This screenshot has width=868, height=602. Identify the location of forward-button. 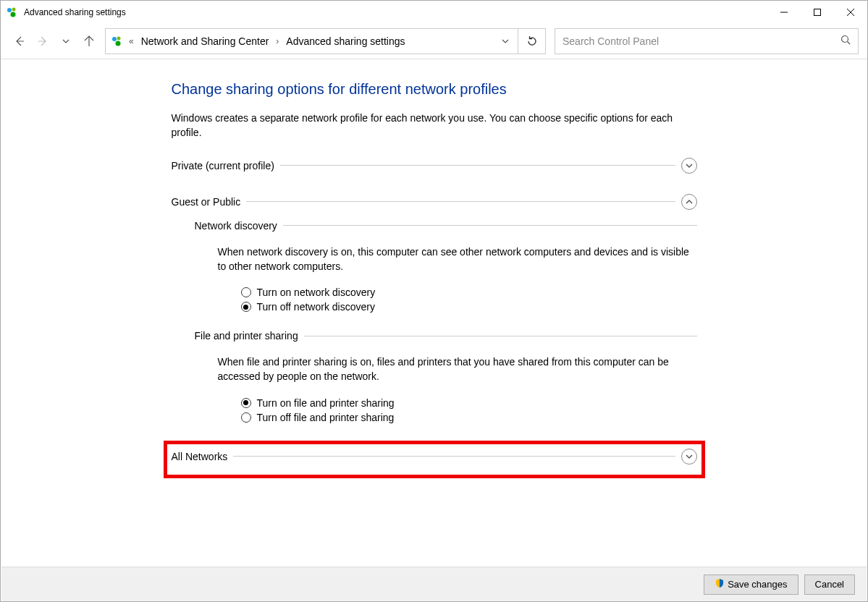
(43, 41).